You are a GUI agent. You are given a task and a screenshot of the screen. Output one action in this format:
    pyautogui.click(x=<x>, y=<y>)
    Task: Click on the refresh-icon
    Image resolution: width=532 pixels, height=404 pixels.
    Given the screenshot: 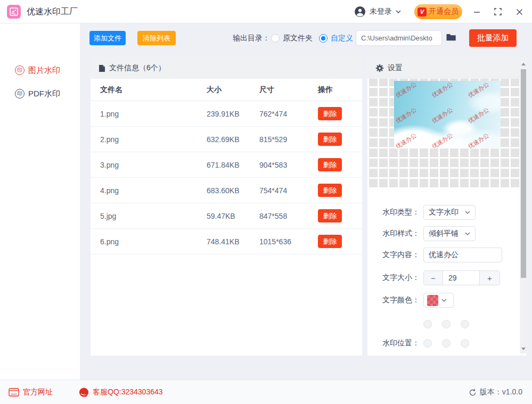 What is the action you would take?
    pyautogui.click(x=473, y=393)
    